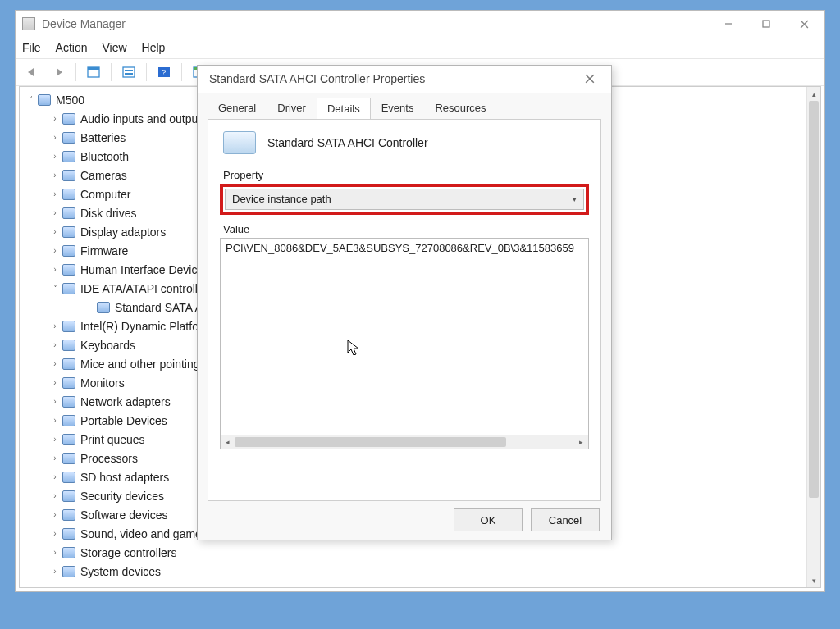 The width and height of the screenshot is (840, 629). I want to click on close-button, so click(804, 24).